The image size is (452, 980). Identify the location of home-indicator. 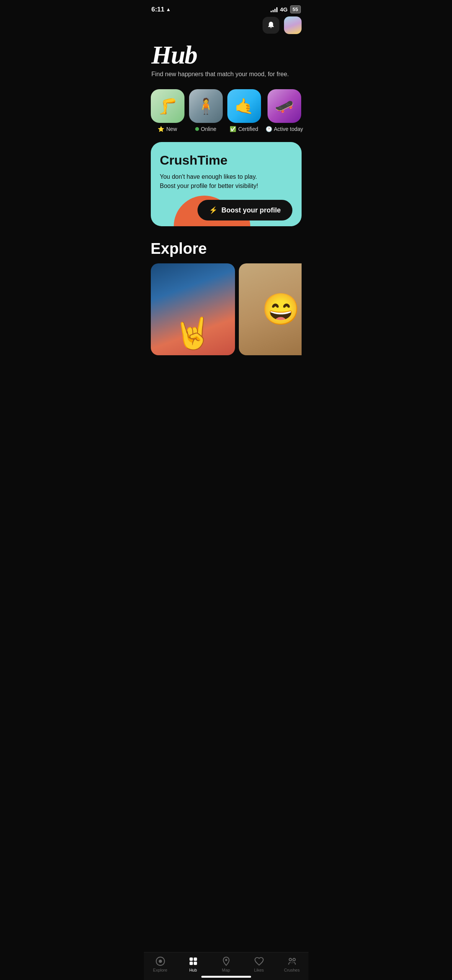
(226, 977).